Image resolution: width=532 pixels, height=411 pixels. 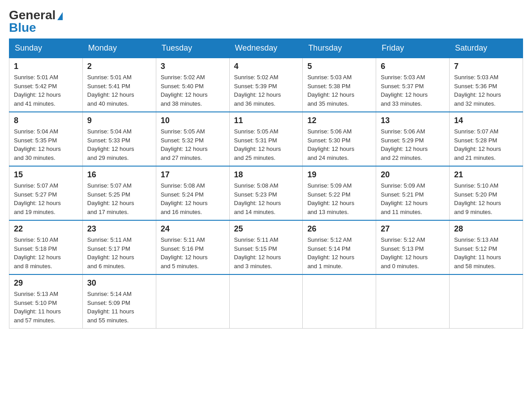 What do you see at coordinates (266, 193) in the screenshot?
I see `calendar-day-cell: 18Sunrise: 5:08 AMSunset: 5:23 PMDayligh…` at bounding box center [266, 193].